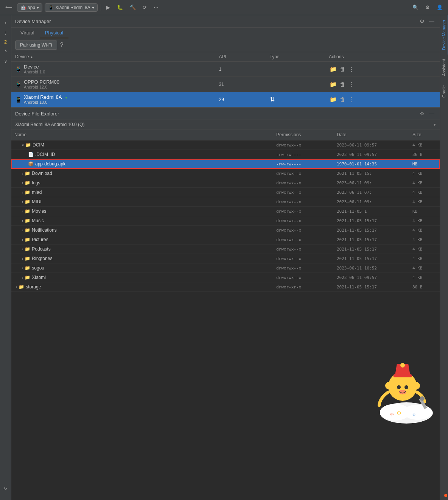  Describe the element at coordinates (6, 33) in the screenshot. I see `menu-btn: ⋮` at that location.